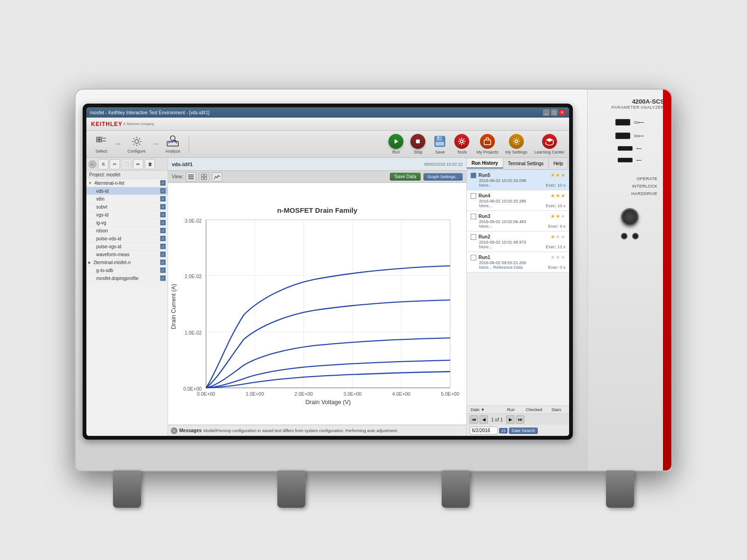 Image resolution: width=747 pixels, height=560 pixels. Describe the element at coordinates (137, 144) in the screenshot. I see `left-toolbar-group: Select → Configure →` at that location.